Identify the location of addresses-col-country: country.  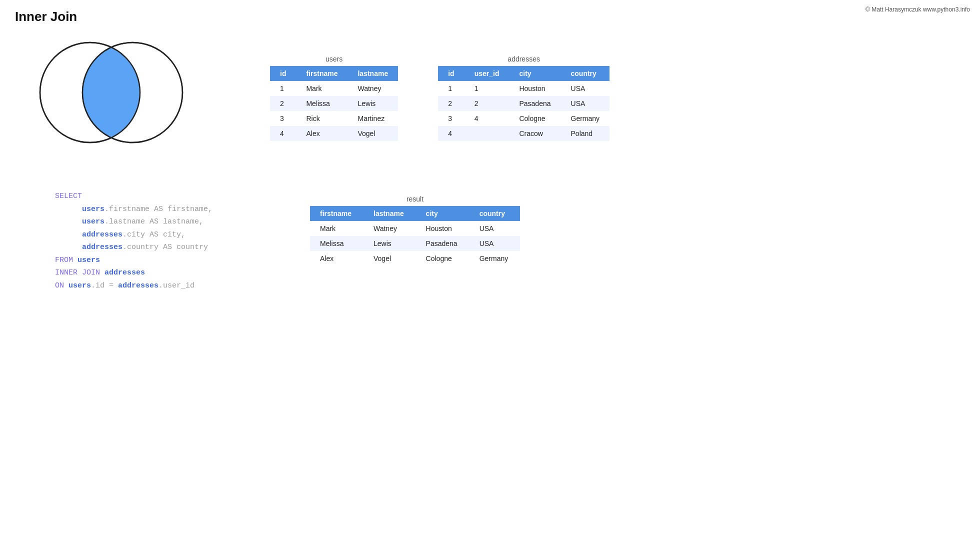
(586, 74).